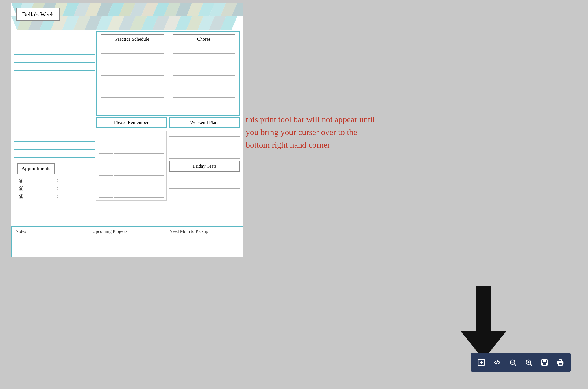  What do you see at coordinates (50, 241) in the screenshot?
I see `notes-section: Notes` at bounding box center [50, 241].